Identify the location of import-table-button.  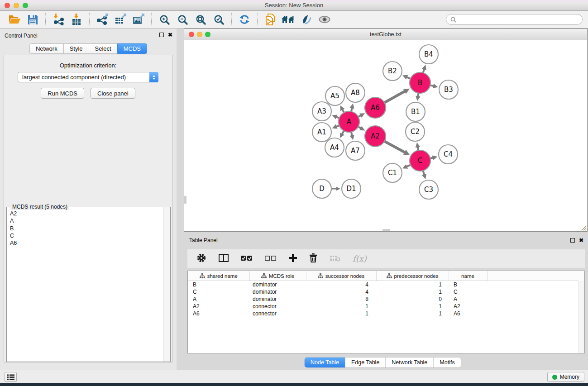
(76, 19).